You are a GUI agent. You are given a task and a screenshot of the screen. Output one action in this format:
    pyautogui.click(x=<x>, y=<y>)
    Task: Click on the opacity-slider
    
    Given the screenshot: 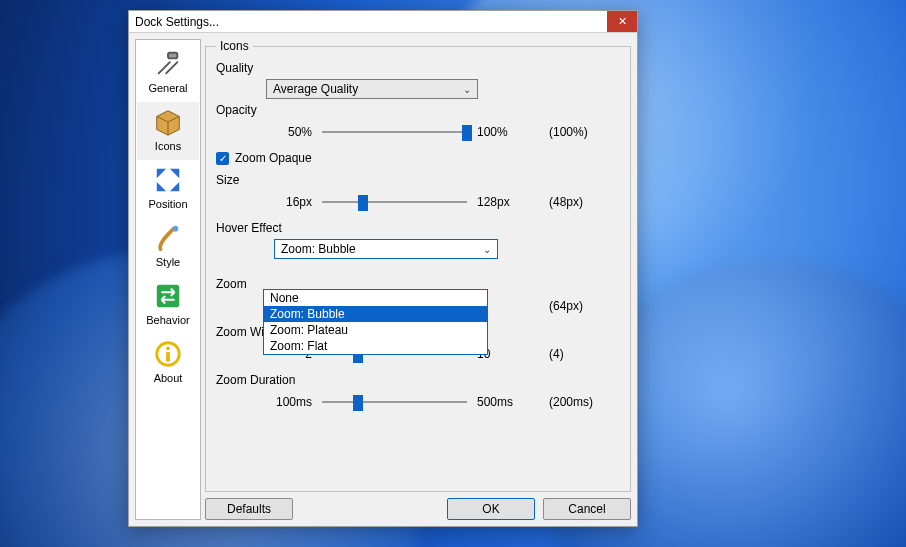 What is the action you would take?
    pyautogui.click(x=394, y=132)
    